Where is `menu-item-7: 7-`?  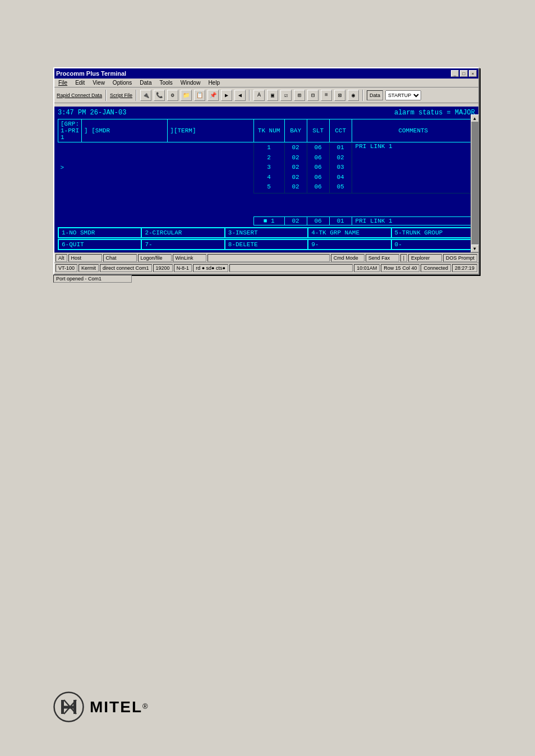
menu-item-7: 7- is located at coordinates (183, 245).